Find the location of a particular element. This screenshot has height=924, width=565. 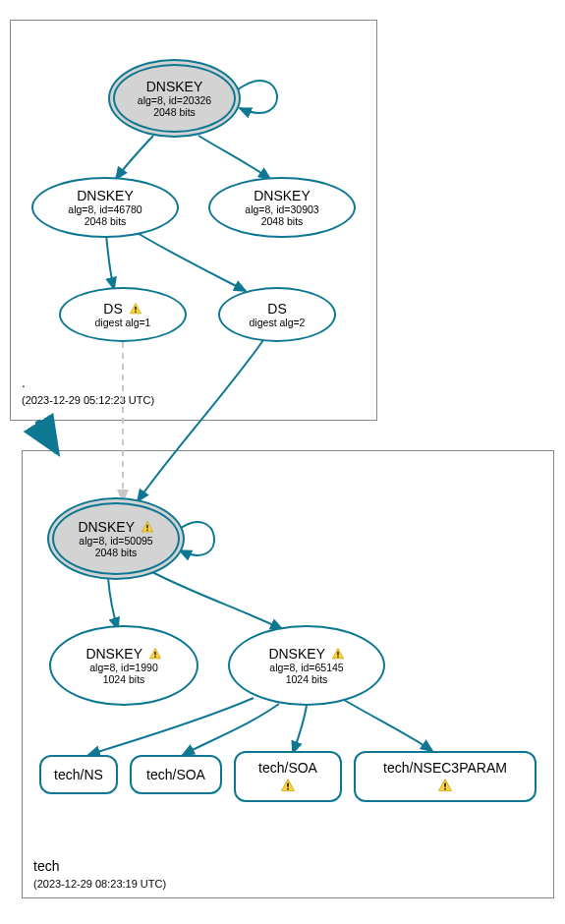

node-tech-ksk-title: DNSKEY is located at coordinates (116, 527).